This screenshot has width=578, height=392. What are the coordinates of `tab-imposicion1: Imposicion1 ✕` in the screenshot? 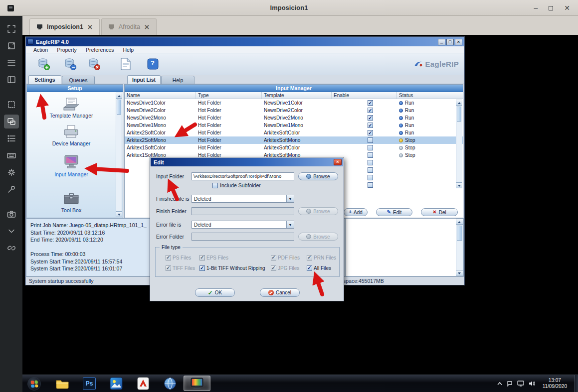 It's located at (65, 27).